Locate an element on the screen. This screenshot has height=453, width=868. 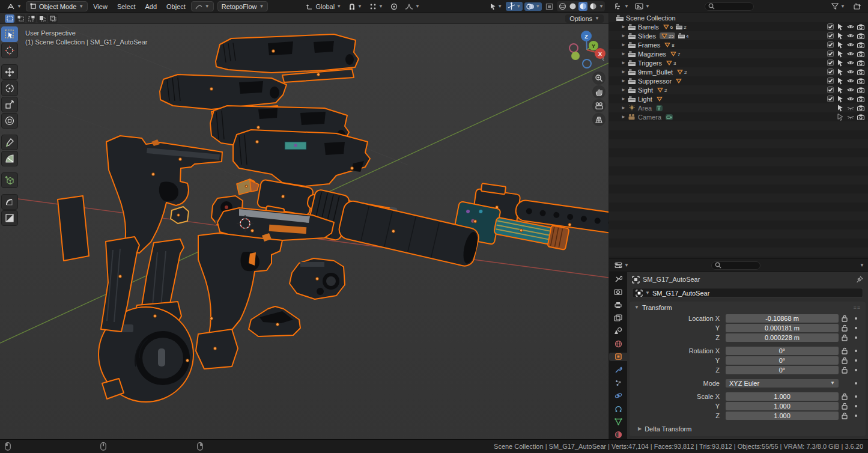
proportional-editing-toggle is located at coordinates (394, 7).